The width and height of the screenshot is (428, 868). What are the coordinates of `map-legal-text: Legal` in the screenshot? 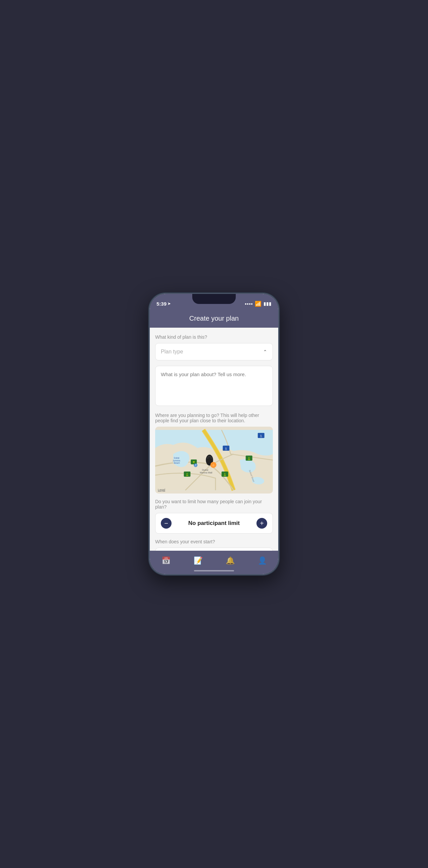 It's located at (161, 490).